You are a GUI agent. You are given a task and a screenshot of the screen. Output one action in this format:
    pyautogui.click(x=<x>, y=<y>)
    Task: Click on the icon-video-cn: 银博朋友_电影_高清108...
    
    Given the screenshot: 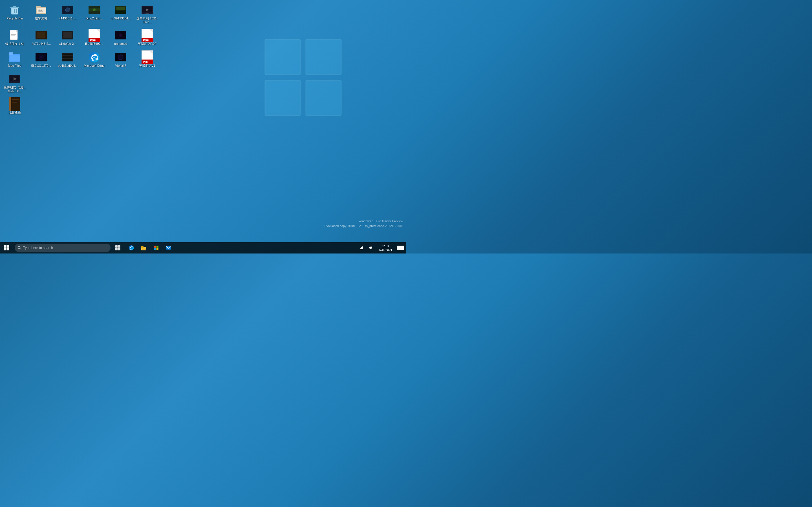 What is the action you would take?
    pyautogui.click(x=15, y=83)
    